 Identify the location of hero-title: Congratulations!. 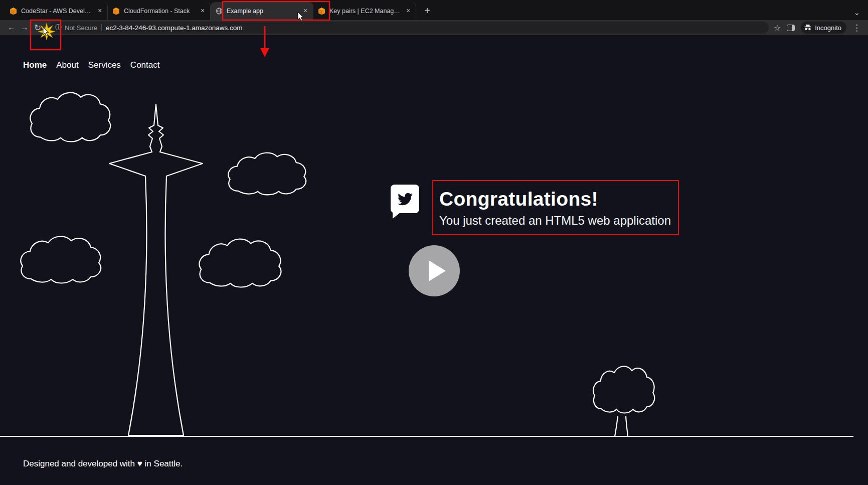
(556, 199).